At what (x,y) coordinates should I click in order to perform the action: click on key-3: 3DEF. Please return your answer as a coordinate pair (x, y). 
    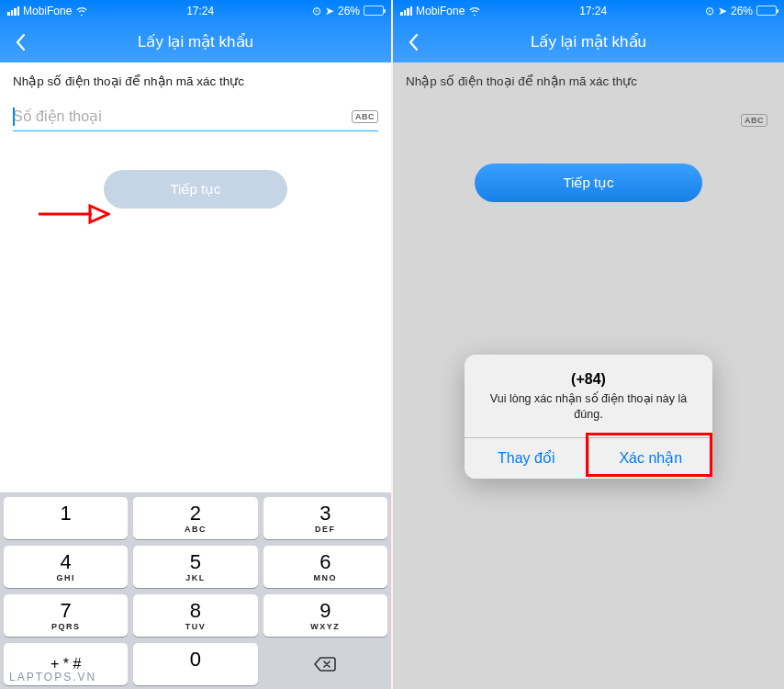
    Looking at the image, I should click on (325, 518).